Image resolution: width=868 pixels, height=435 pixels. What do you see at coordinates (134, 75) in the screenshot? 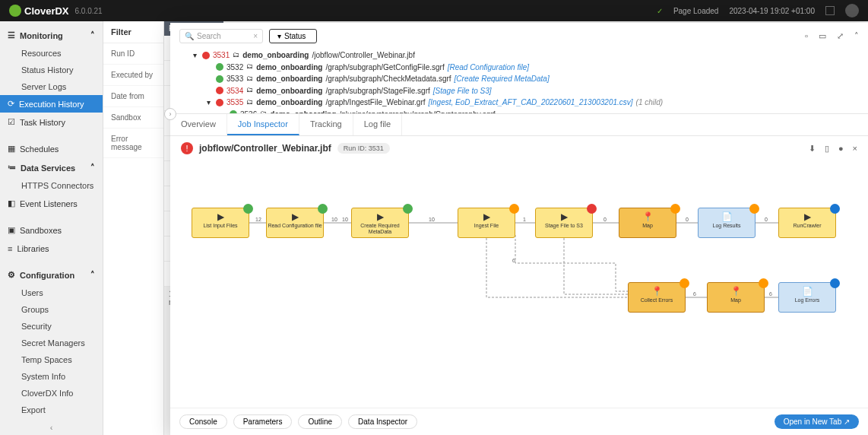
I see `filter-executed-by: Executed by` at bounding box center [134, 75].